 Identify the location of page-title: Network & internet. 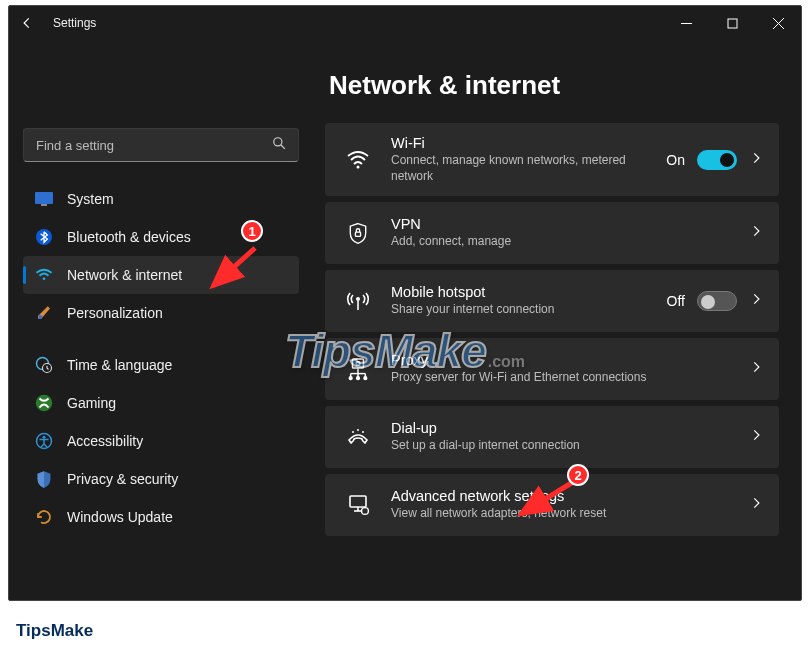
(554, 86).